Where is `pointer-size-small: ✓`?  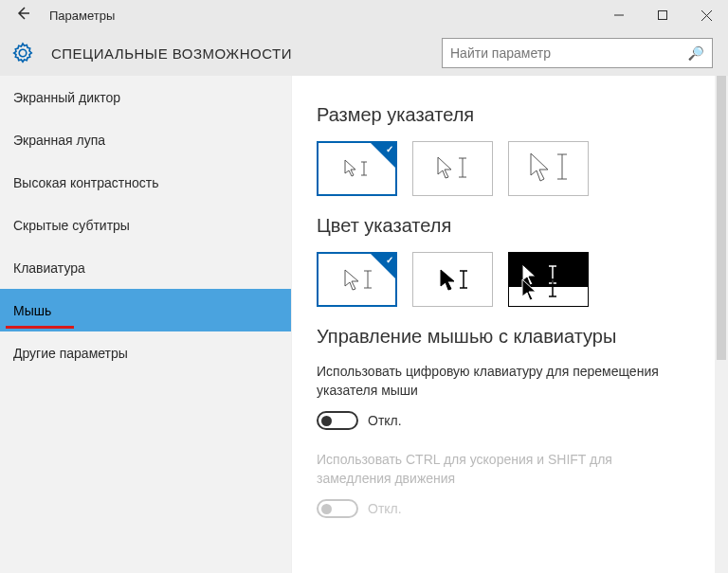
pointer-size-small: ✓ is located at coordinates (356, 169).